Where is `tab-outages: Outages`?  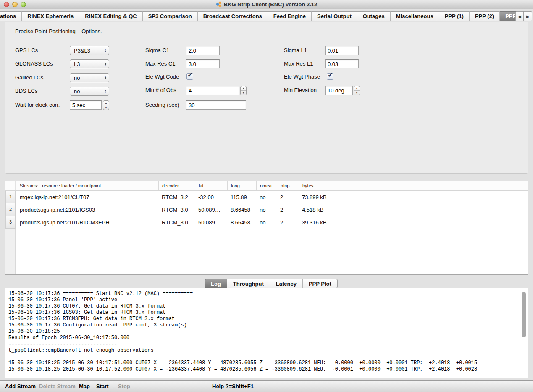
tab-outages: Outages is located at coordinates (374, 16).